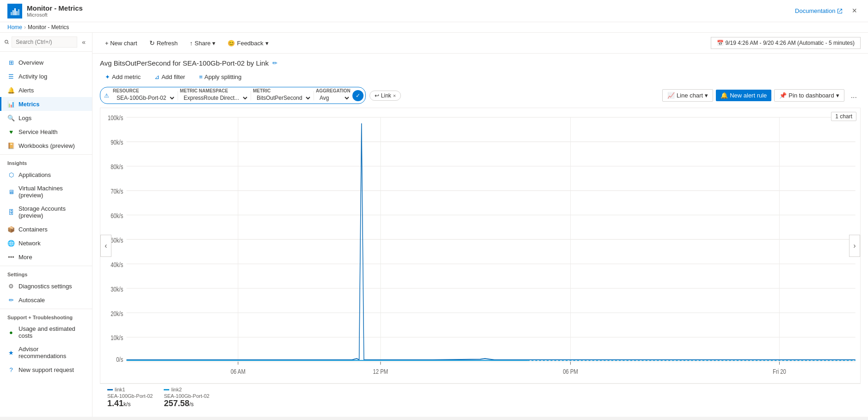  What do you see at coordinates (15, 11) in the screenshot?
I see `monitor-icon` at bounding box center [15, 11].